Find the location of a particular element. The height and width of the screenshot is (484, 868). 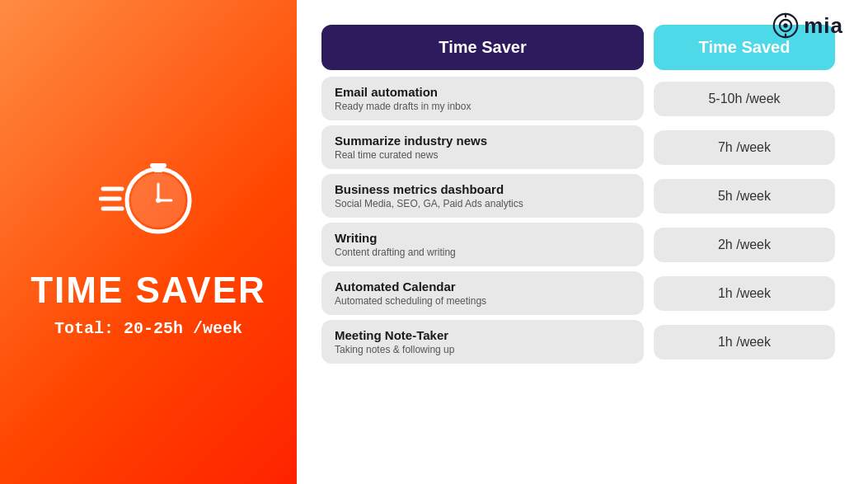

row-value-writing: 2h /week is located at coordinates (744, 245).